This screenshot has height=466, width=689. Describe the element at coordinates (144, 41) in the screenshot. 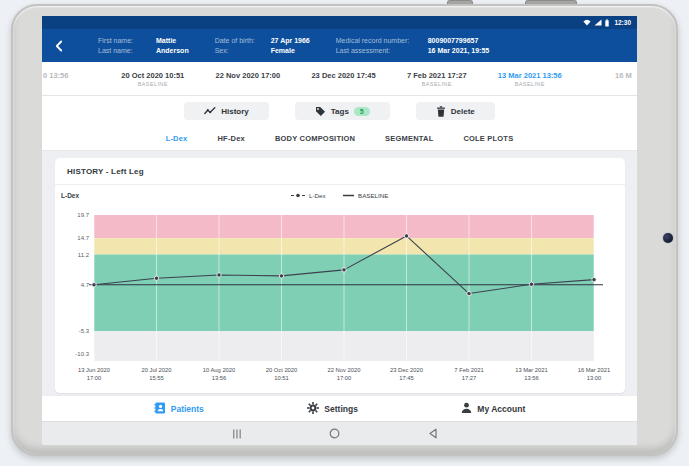

I see `patient-field: First name:Mattie` at that location.